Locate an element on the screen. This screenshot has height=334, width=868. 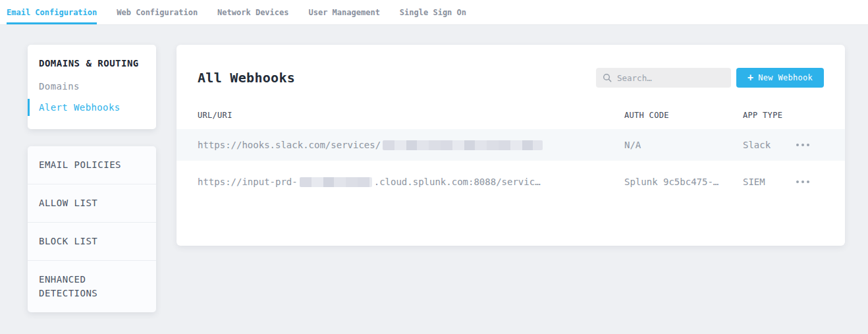
app-type-value: SIEM is located at coordinates (769, 182).